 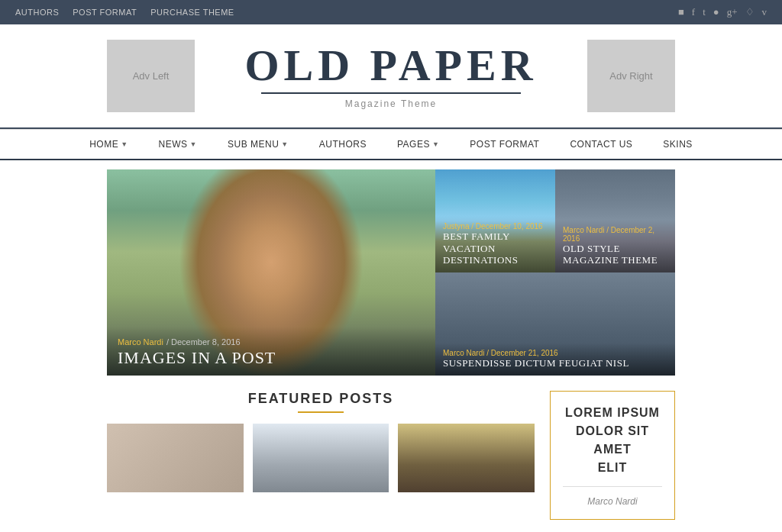 What do you see at coordinates (722, 12) in the screenshot?
I see `social-icons: ■ f t ● g+ ♢ v` at bounding box center [722, 12].